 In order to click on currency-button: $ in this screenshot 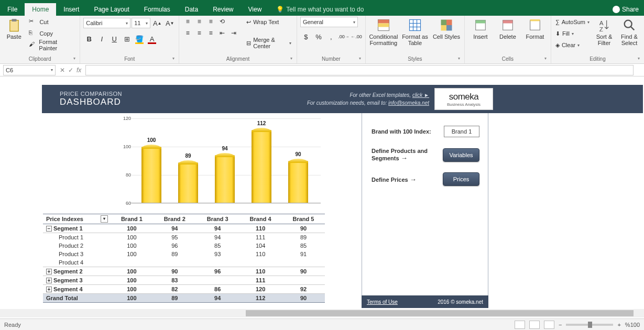, I will do `click(306, 37)`.